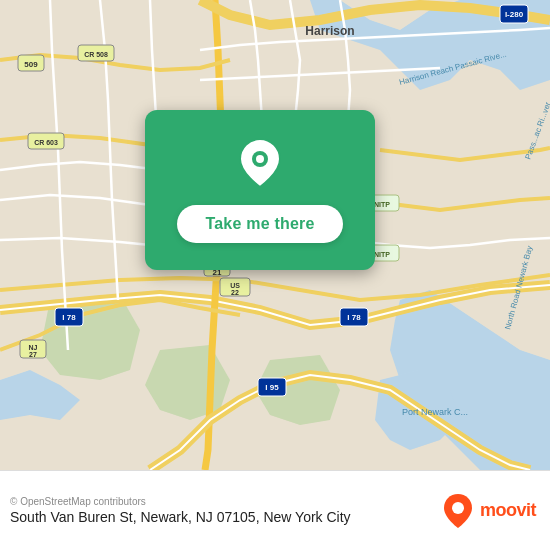  Describe the element at coordinates (489, 511) in the screenshot. I see `moovit-logo: moovit` at that location.